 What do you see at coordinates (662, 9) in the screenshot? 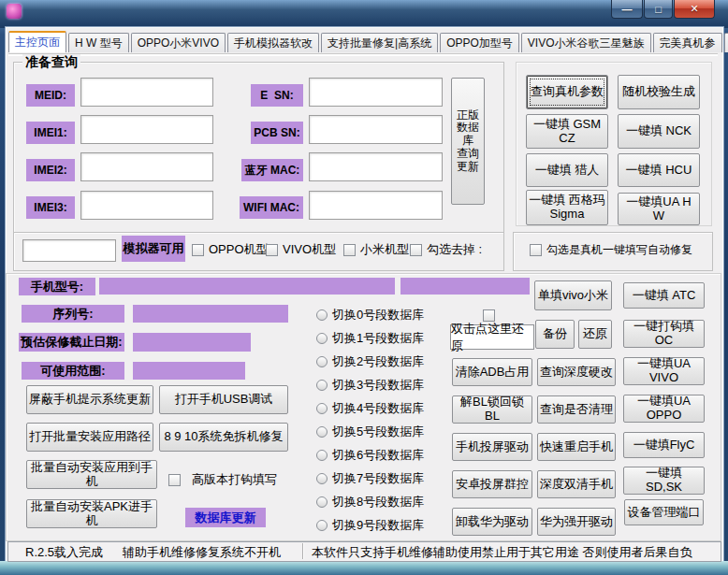
I see `window-controls: — □ ✕` at bounding box center [662, 9].